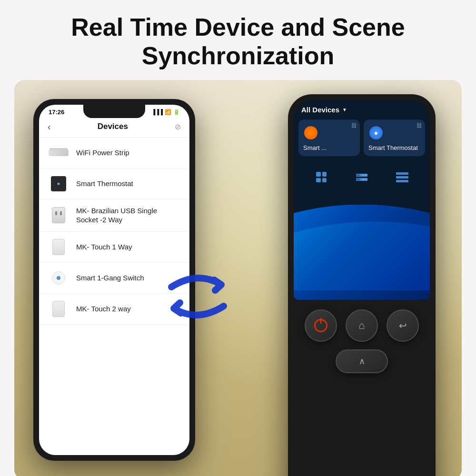 The width and height of the screenshot is (476, 476). I want to click on power-icon, so click(321, 326).